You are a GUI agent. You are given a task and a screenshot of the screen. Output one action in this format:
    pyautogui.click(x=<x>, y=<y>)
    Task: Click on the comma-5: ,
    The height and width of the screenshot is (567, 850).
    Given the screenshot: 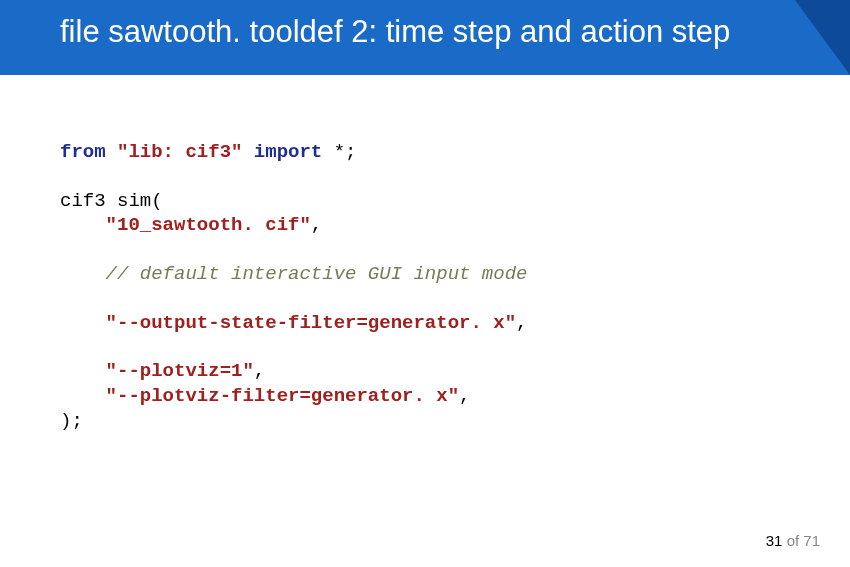 What is the action you would take?
    pyautogui.click(x=522, y=323)
    